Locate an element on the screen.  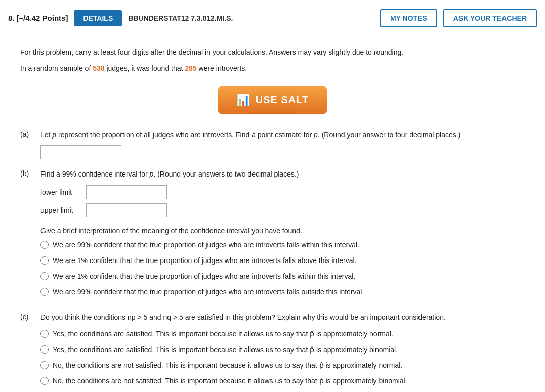
radio-opt1 is located at coordinates (45, 245).